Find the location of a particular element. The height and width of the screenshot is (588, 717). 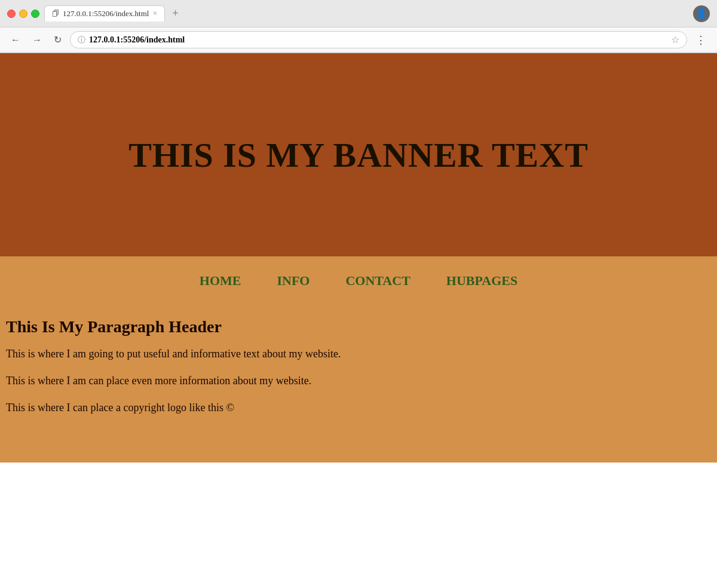

nav-hubpages: HUBPAGES is located at coordinates (482, 281).